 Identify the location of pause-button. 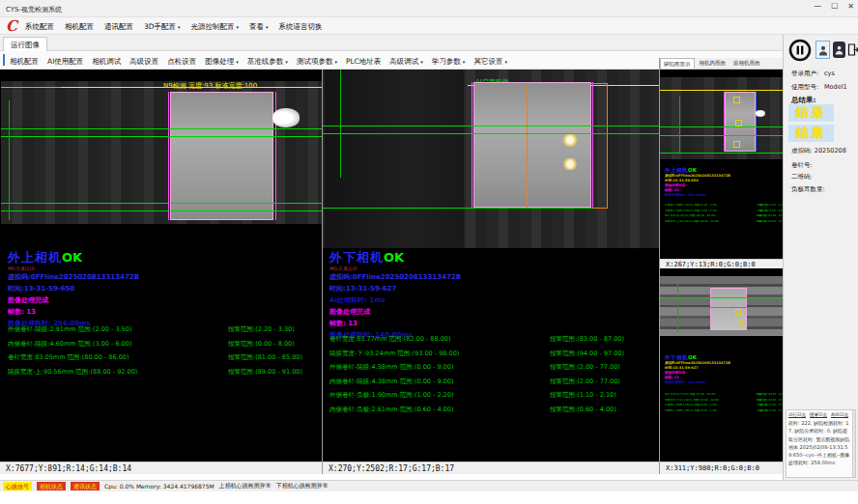
(800, 50).